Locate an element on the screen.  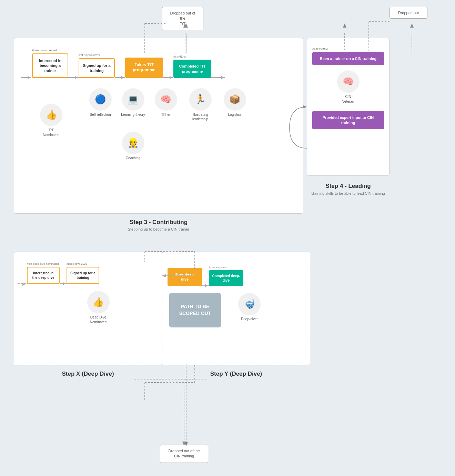
node1-wrapper: #cin-ttt-nominated Interested in becomin… is located at coordinates (50, 63).